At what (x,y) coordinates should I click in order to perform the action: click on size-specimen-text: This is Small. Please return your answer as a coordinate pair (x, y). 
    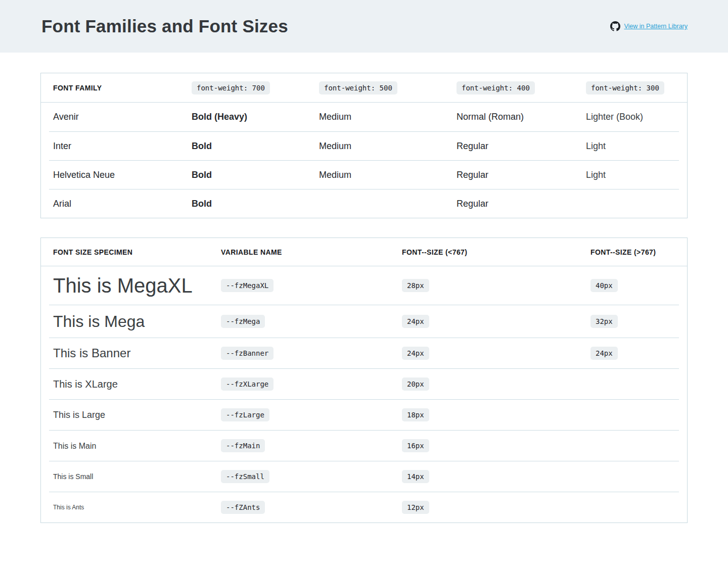
    Looking at the image, I should click on (137, 477).